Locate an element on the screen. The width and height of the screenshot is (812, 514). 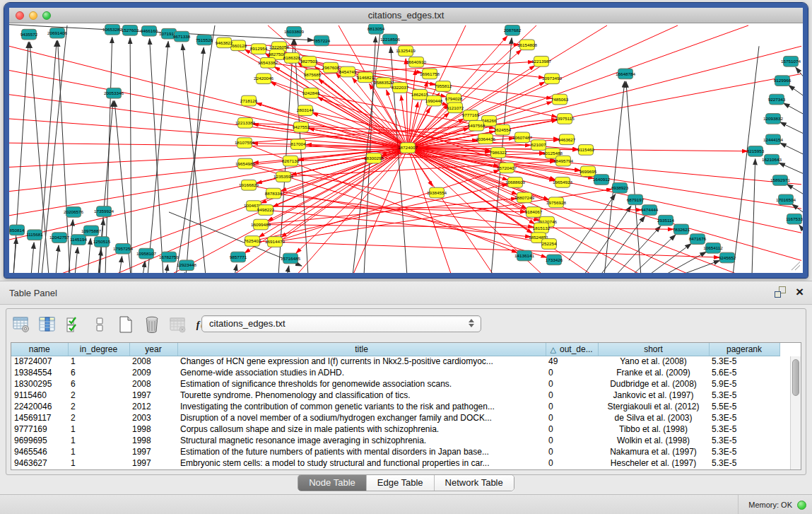
graph-node: 621007 is located at coordinates (539, 146).